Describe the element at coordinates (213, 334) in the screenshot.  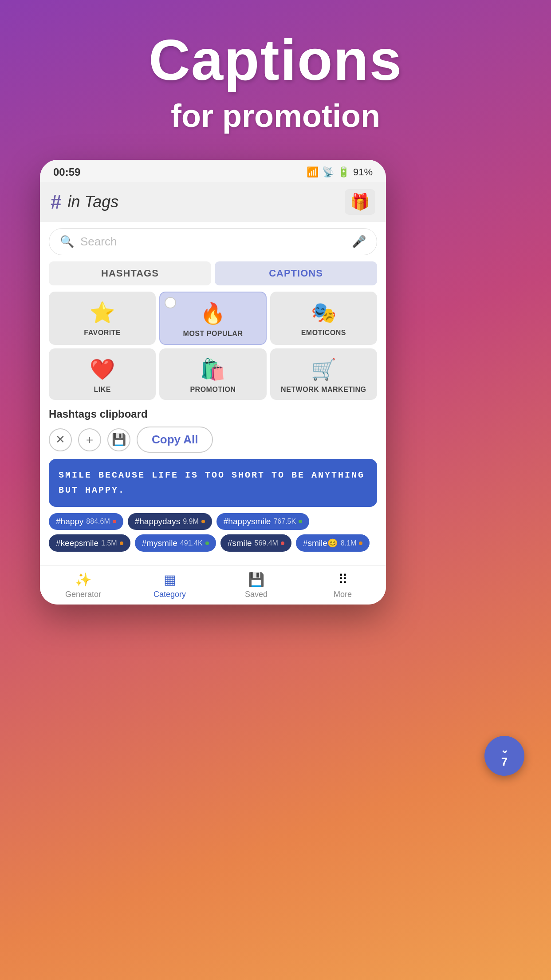
I see `category-label-most-popular: MOST POPULAR` at that location.